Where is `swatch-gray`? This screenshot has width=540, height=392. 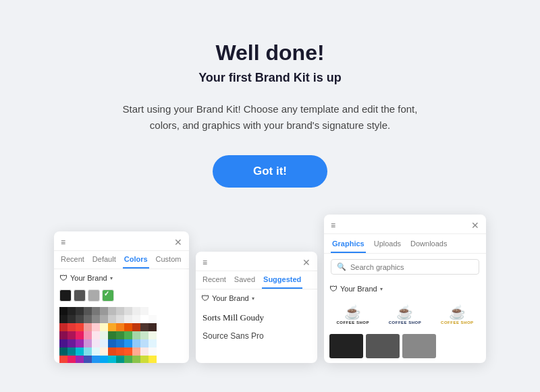
swatch-gray is located at coordinates (94, 296).